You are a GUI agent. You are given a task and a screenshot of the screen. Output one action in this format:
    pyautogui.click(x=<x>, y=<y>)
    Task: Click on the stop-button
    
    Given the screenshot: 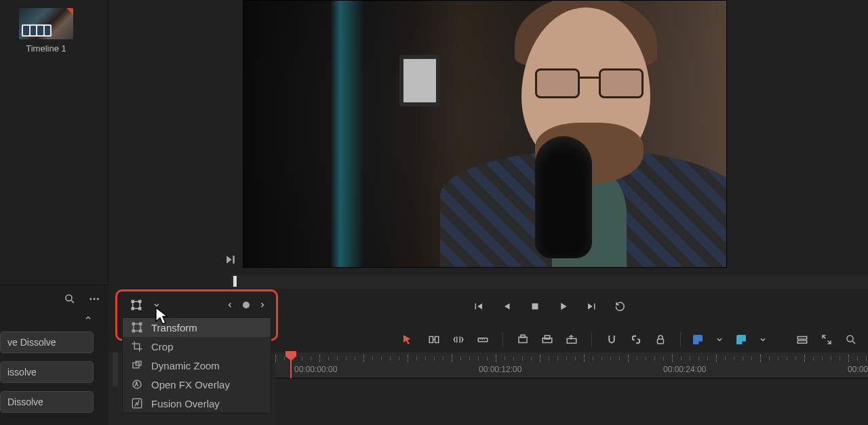 What is the action you would take?
    pyautogui.click(x=535, y=306)
    